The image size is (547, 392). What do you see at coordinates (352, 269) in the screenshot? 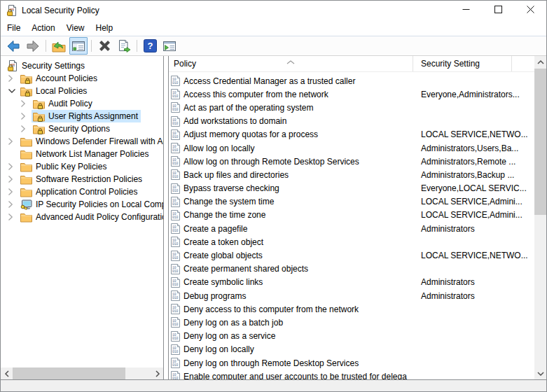
I see `policy-row: 10010Create permanent shared objects` at bounding box center [352, 269].